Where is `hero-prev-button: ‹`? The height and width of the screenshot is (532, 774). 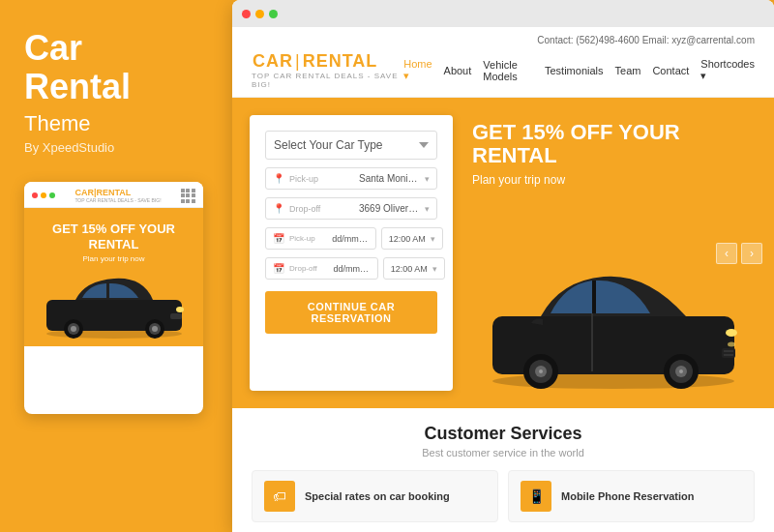 hero-prev-button: ‹ is located at coordinates (727, 253).